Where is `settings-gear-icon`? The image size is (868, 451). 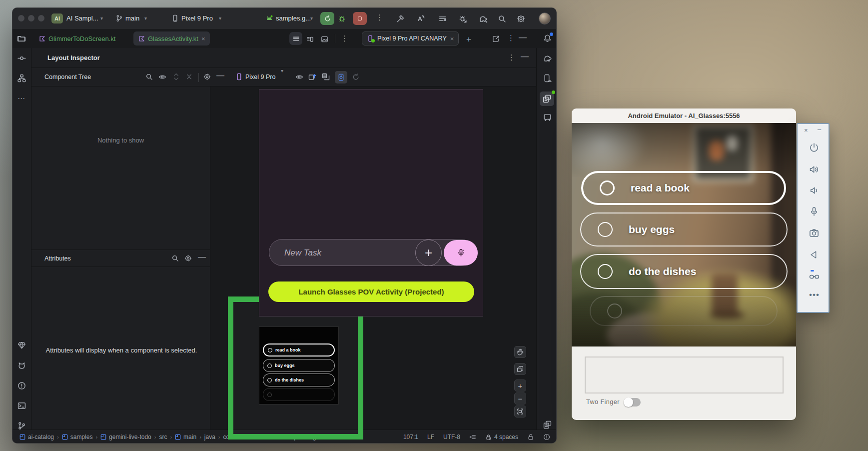
settings-gear-icon is located at coordinates (521, 19).